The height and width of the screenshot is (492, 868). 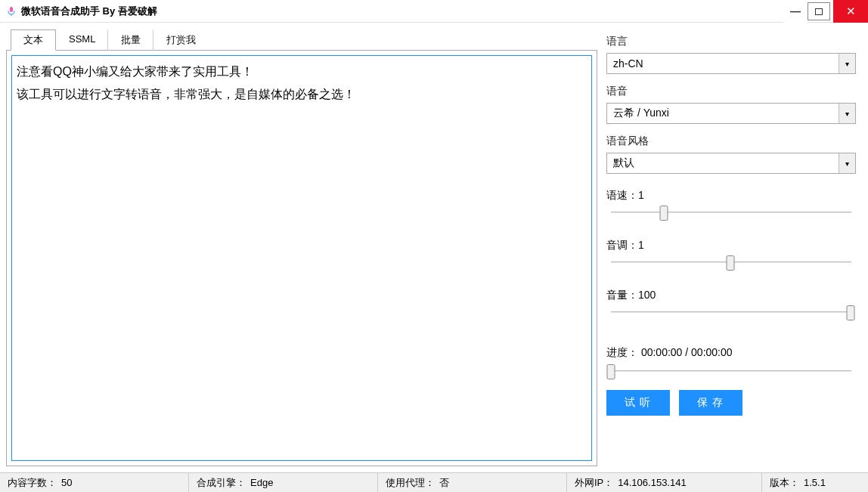 What do you see at coordinates (11, 11) in the screenshot?
I see `app-icon` at bounding box center [11, 11].